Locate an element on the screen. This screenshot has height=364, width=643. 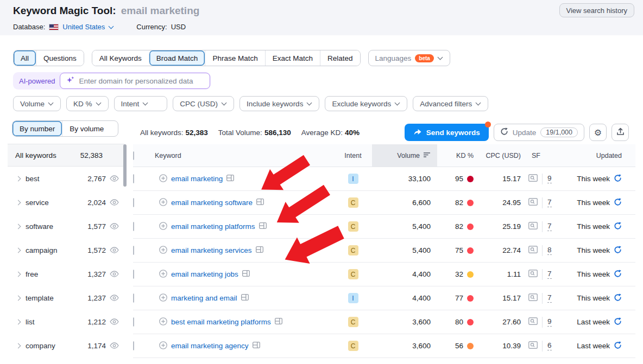
view-search-history-button: View search history is located at coordinates (597, 10).